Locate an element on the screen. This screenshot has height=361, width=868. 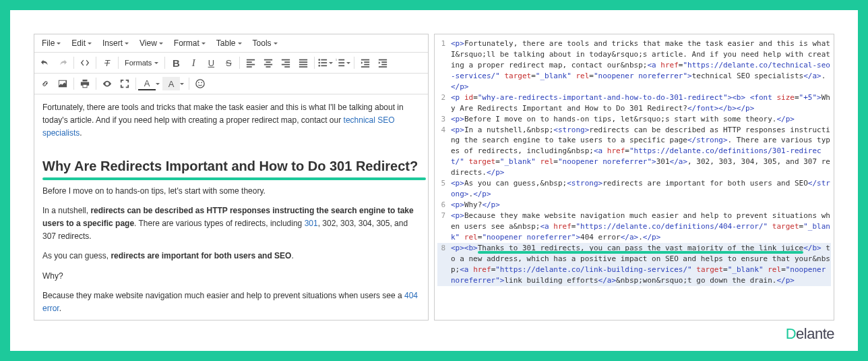
undo-button is located at coordinates (45, 63).